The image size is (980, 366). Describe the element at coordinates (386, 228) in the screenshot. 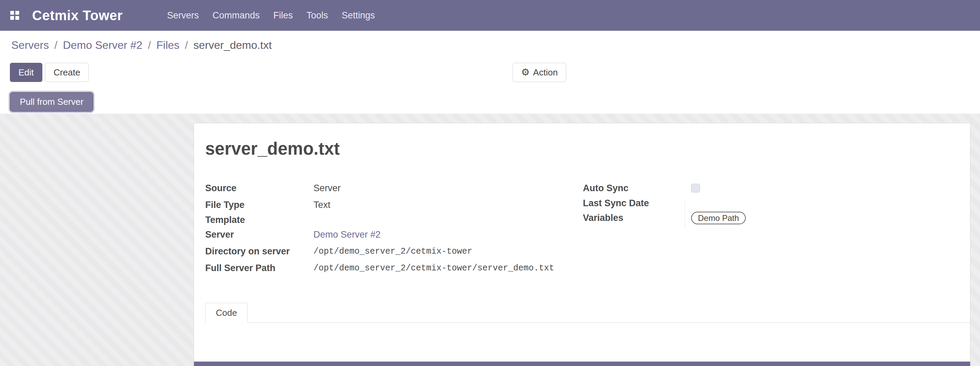

I see `field-group-left: Source Server File Type Text Template Se…` at that location.